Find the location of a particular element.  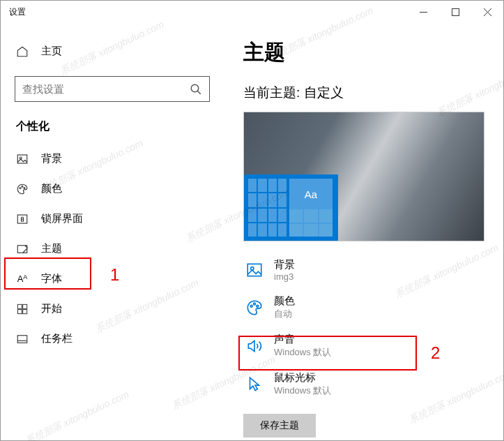

minimize-button is located at coordinates (423, 12).